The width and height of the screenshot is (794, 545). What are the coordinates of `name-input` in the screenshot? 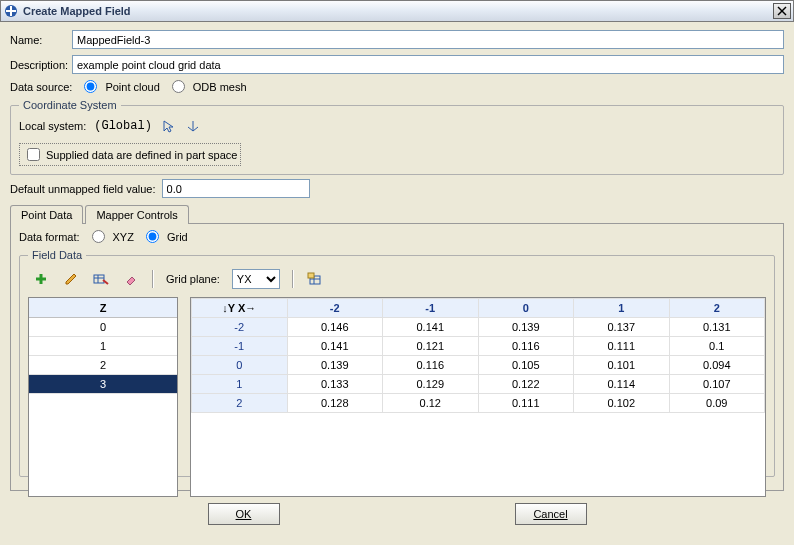 It's located at (428, 40).